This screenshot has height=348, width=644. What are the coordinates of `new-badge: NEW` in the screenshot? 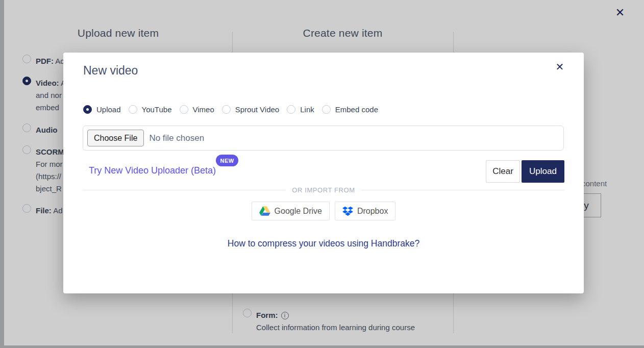 It's located at (227, 160).